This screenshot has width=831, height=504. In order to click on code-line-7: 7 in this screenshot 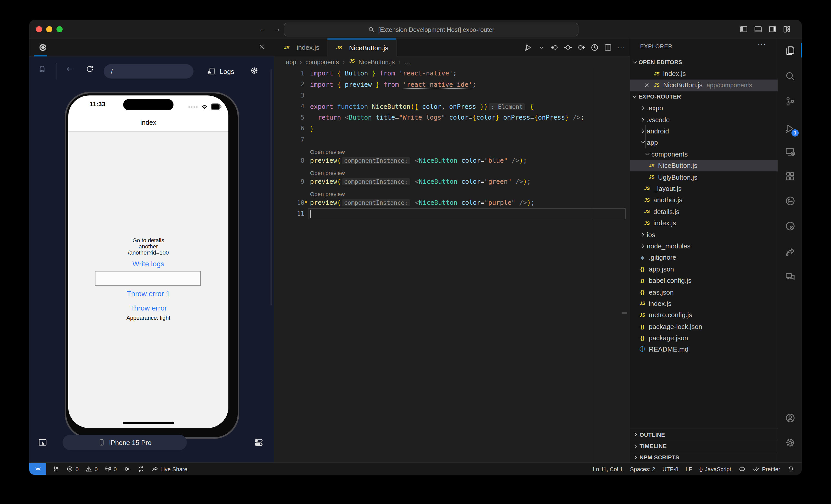, I will do `click(452, 140)`.